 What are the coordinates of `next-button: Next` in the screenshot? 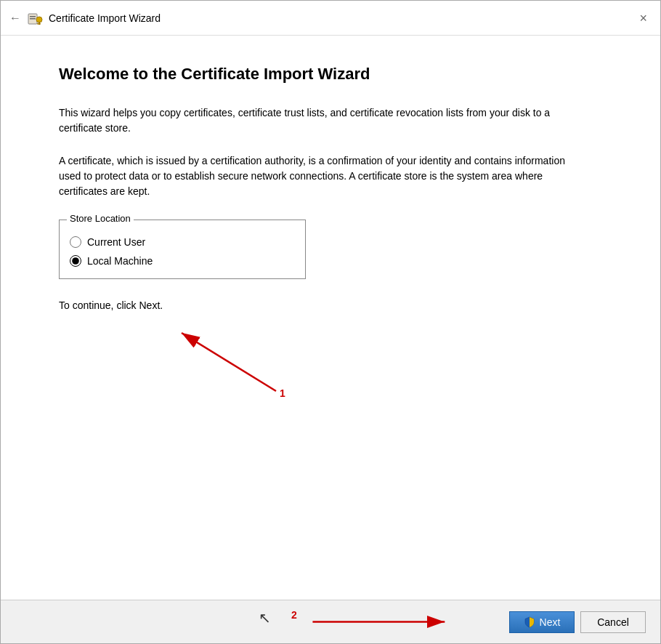 It's located at (542, 622).